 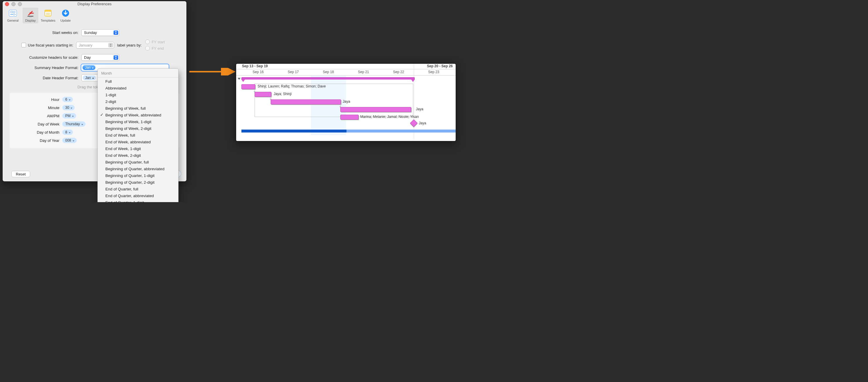 What do you see at coordinates (138, 88) in the screenshot?
I see `dropdown-item: Abbreviated` at bounding box center [138, 88].